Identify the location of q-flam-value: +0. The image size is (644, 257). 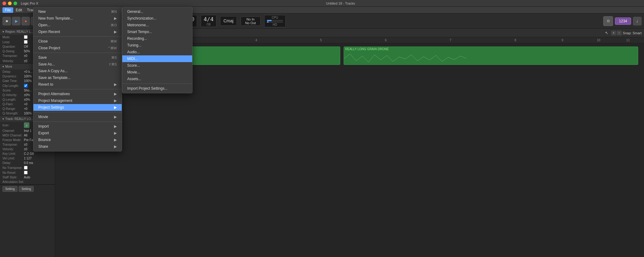
(26, 104).